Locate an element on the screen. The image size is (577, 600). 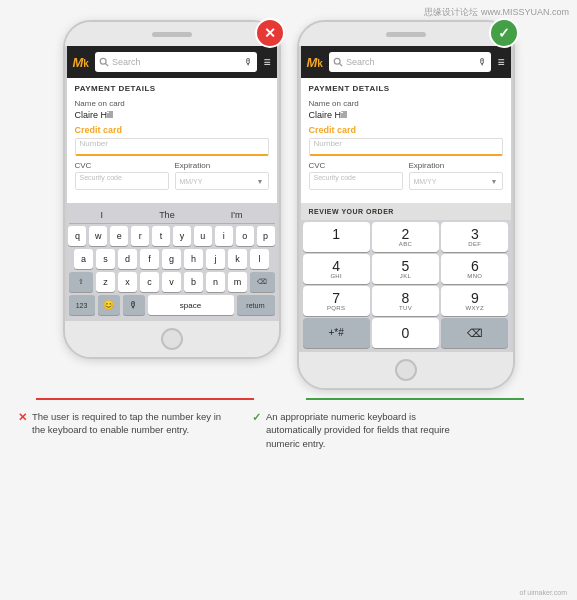
expiry-field-bad: MM/YY ▼ is located at coordinates (222, 181).